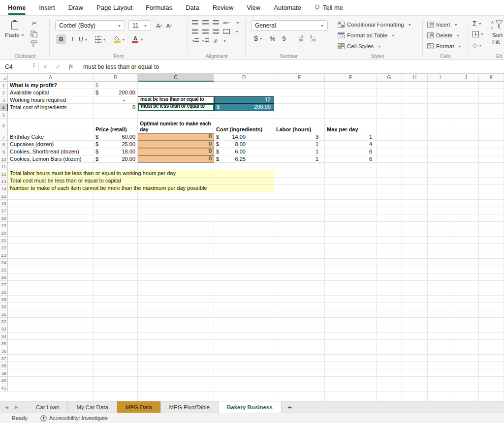 This screenshot has height=423, width=504. I want to click on row-header-17: 17, so click(4, 211).